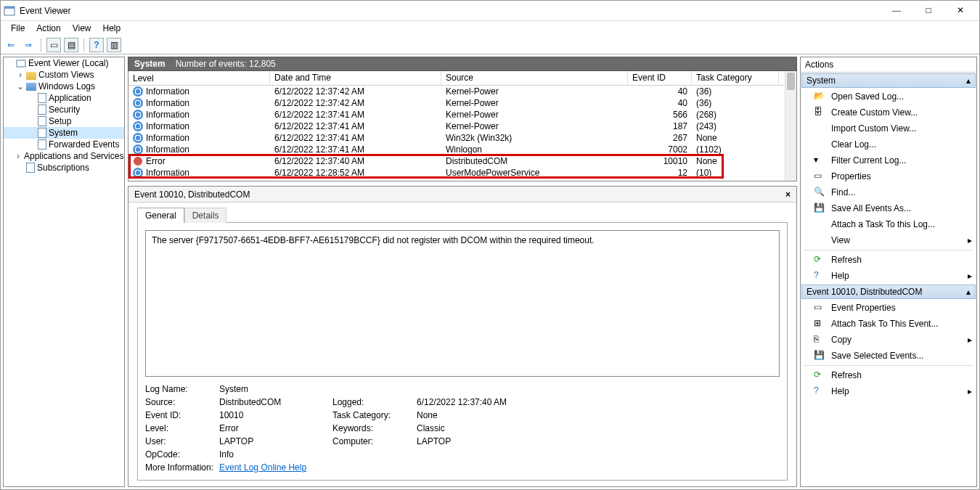  I want to click on tree-system: System, so click(64, 133).